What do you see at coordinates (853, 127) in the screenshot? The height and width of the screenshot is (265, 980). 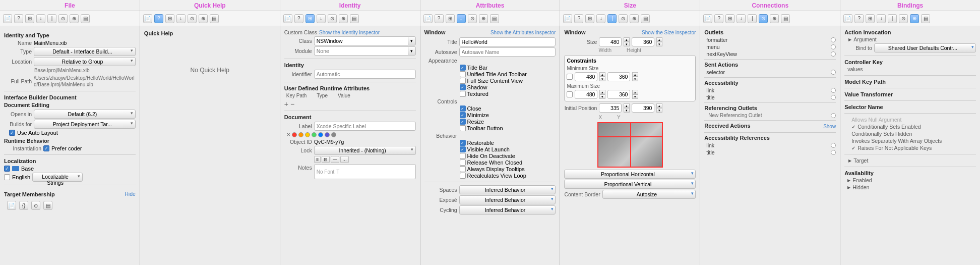 I see `conditionally-enabled-check: ✓` at bounding box center [853, 127].